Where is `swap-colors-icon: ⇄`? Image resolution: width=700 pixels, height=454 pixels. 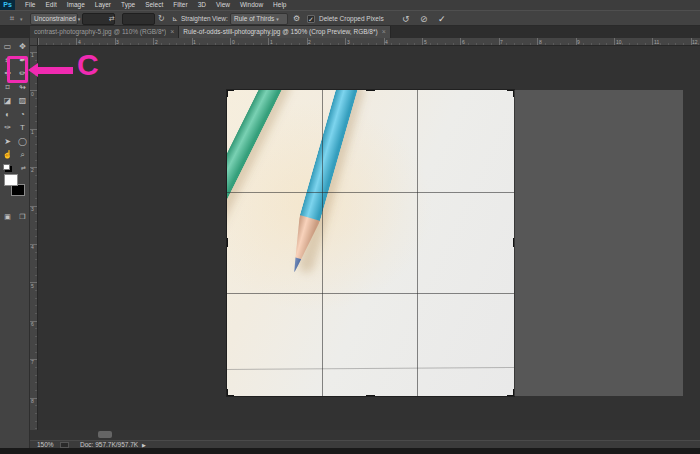 swap-colors-icon: ⇄ is located at coordinates (24, 168).